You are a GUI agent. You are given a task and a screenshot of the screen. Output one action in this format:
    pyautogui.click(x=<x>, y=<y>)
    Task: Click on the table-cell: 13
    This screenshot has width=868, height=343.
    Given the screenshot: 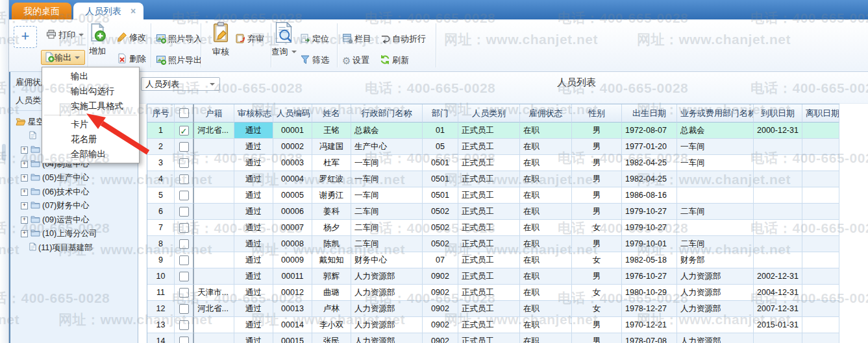 What is the action you would take?
    pyautogui.click(x=161, y=325)
    